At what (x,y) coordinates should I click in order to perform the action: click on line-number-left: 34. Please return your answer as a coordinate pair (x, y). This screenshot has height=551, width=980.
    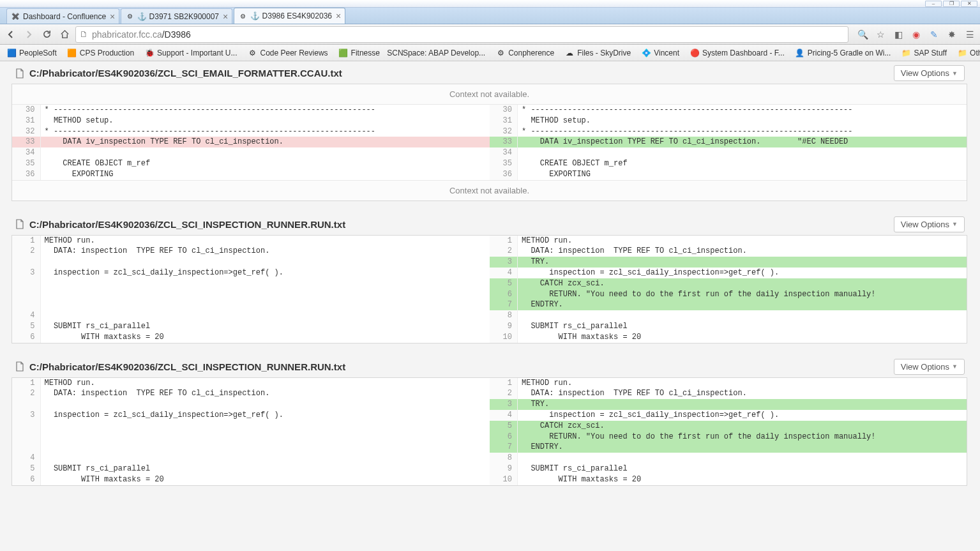
    Looking at the image, I should click on (26, 153).